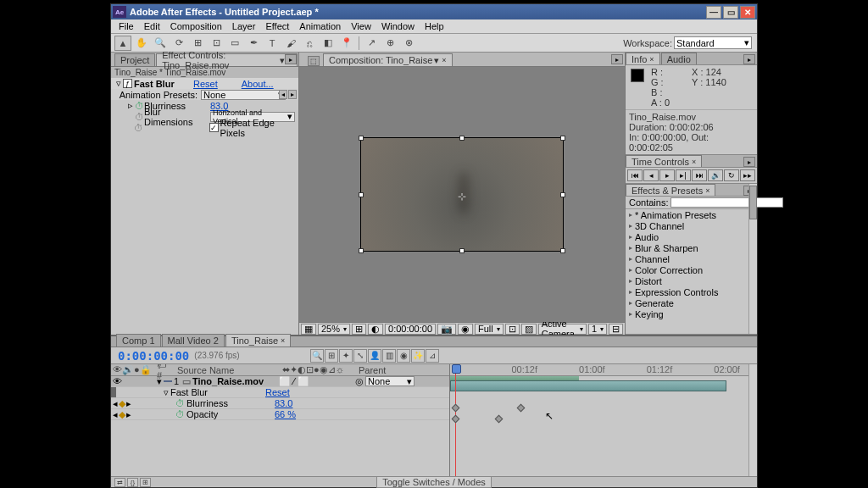  What do you see at coordinates (197, 26) in the screenshot?
I see `menu-composition: Composition` at bounding box center [197, 26].